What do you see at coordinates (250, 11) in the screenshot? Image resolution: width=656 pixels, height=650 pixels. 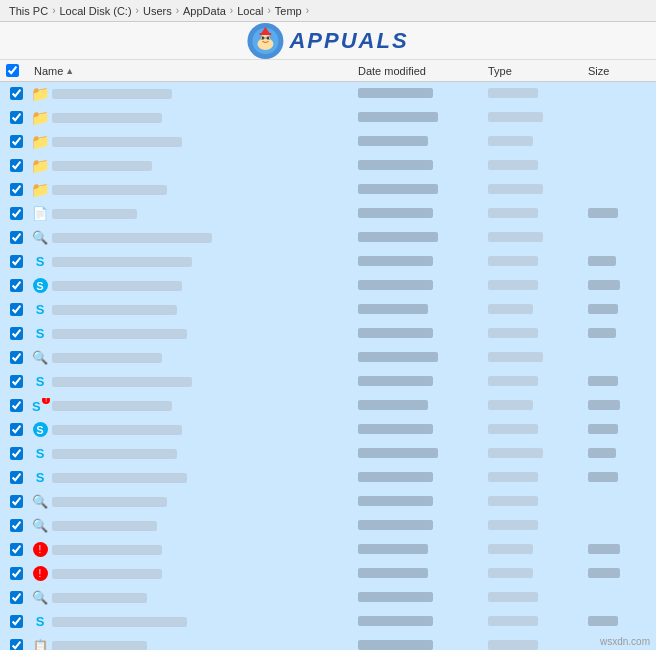 I see `breadcrumb-local: Local` at bounding box center [250, 11].